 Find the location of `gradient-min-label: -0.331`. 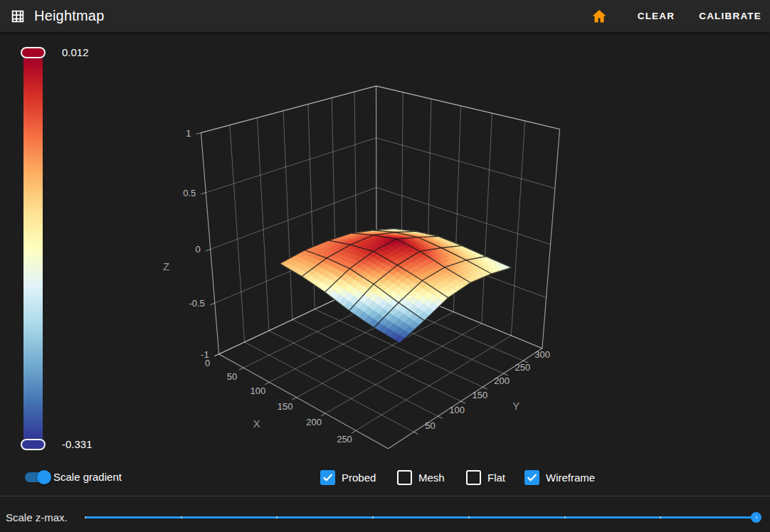

gradient-min-label: -0.331 is located at coordinates (77, 445).